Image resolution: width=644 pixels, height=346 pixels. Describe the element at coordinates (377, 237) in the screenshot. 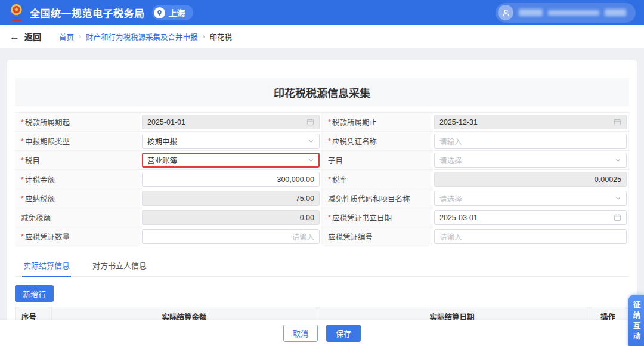

I see `field-label-cell: 应税凭证编号` at that location.